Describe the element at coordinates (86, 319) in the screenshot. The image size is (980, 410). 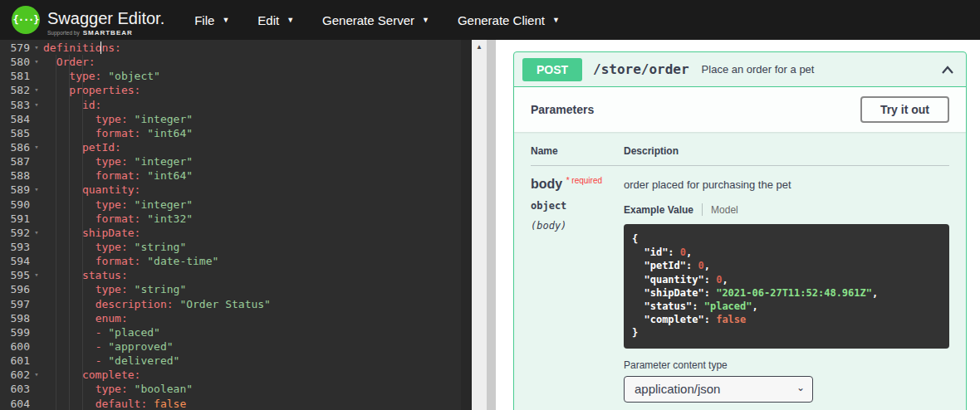
I see `code-text: enum:` at that location.